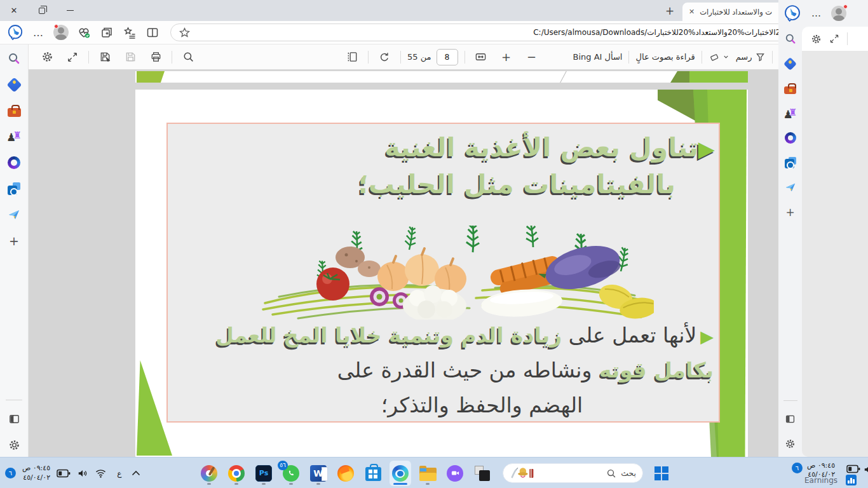 This screenshot has width=868, height=488. I want to click on read-aloud-button: قراءة بصوت عالٍ, so click(665, 57).